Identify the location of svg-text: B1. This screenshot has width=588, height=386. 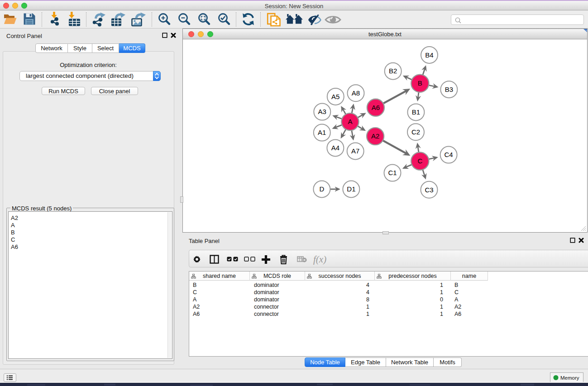
(416, 112).